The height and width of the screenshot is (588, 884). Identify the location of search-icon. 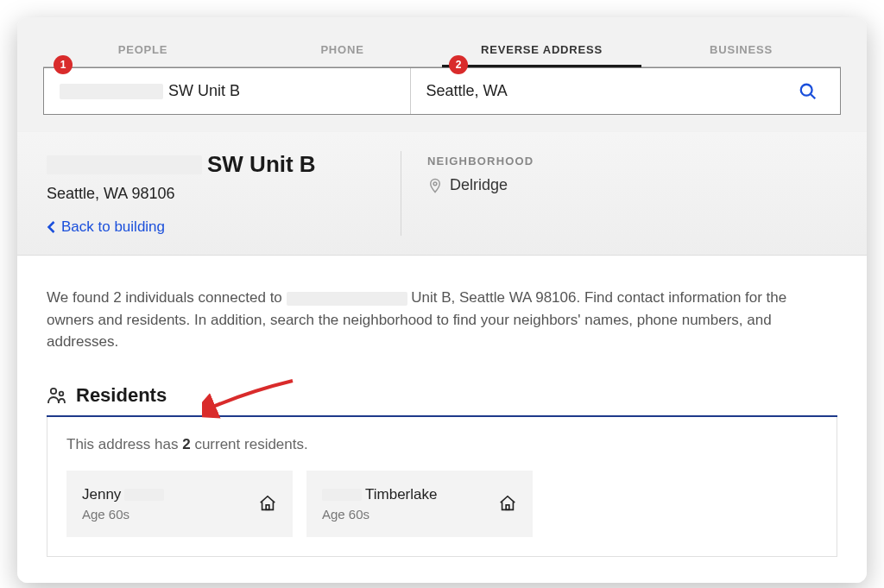
(808, 92).